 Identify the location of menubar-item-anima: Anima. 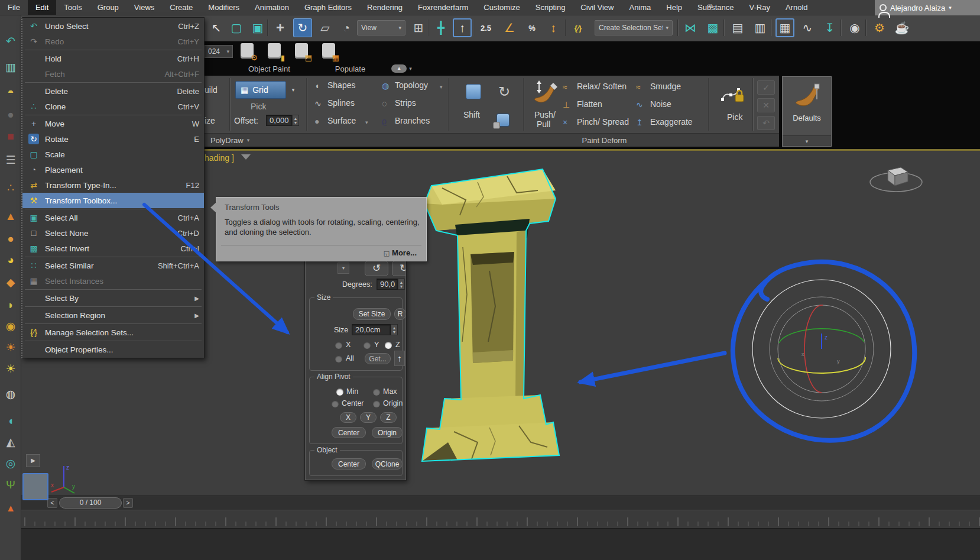
(640, 7).